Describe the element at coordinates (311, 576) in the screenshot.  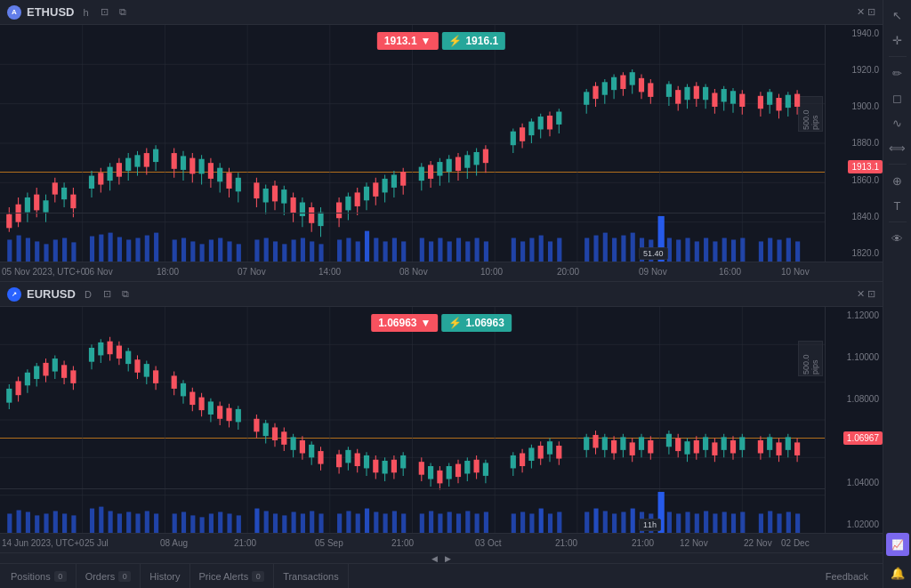
I see `tab-transactions: Transactions` at that location.